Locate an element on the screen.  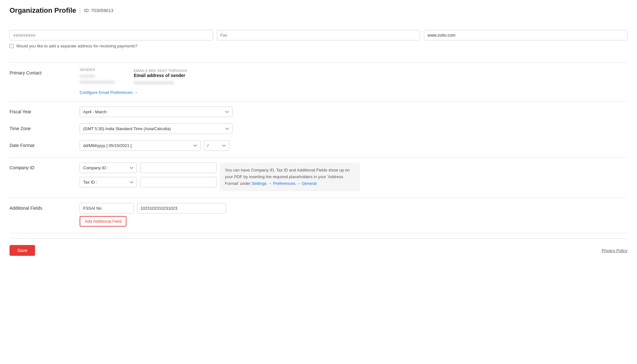
sender-name: ●●●●●● is located at coordinates (97, 76).